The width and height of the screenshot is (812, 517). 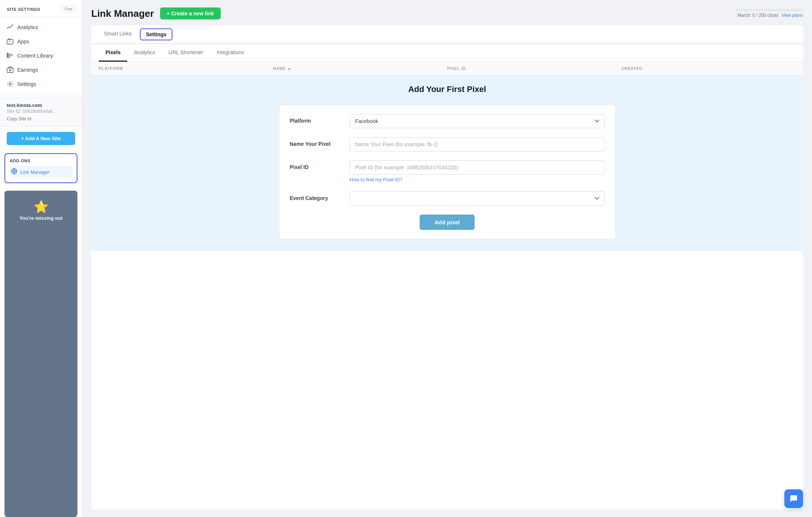 What do you see at coordinates (123, 13) in the screenshot?
I see `page-title: Link Manager` at bounding box center [123, 13].